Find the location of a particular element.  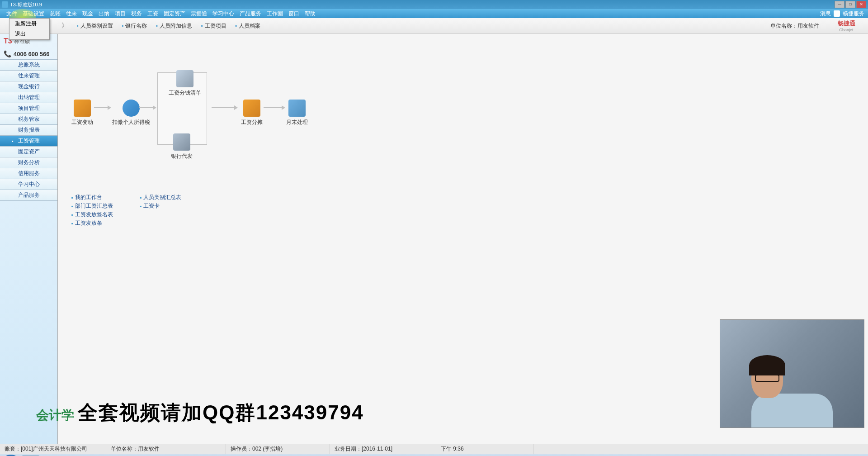

nav-fixed-assets: 固定资产 is located at coordinates (29, 152).